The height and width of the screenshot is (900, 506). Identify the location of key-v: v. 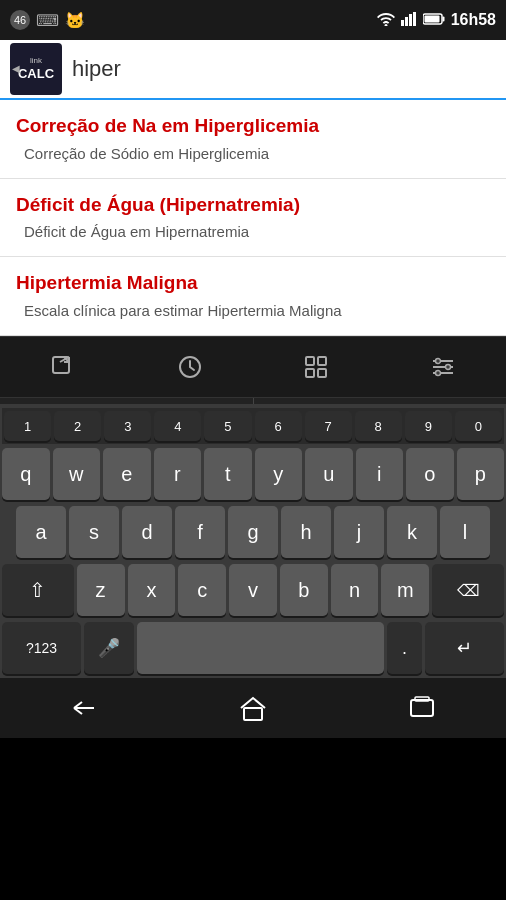
(253, 590).